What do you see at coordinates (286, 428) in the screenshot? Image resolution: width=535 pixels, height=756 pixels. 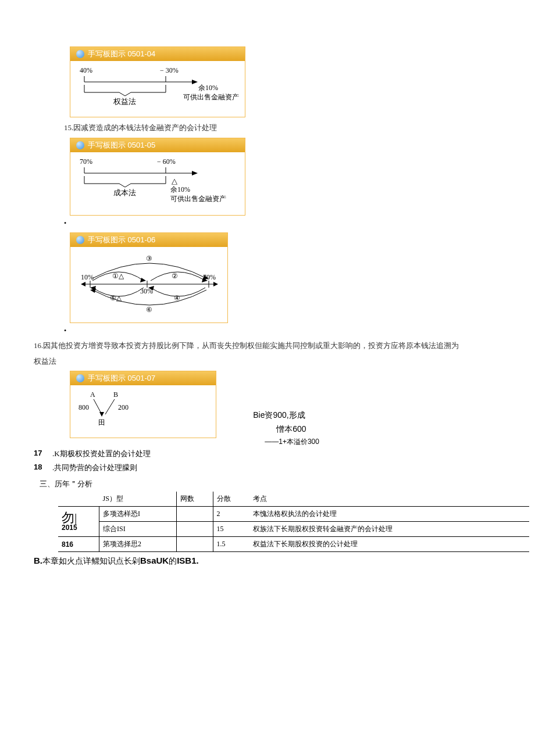 I see `diagram-07-sidetext: Bie资900,形成 憎本600 ——1+本溢价300` at bounding box center [286, 428].